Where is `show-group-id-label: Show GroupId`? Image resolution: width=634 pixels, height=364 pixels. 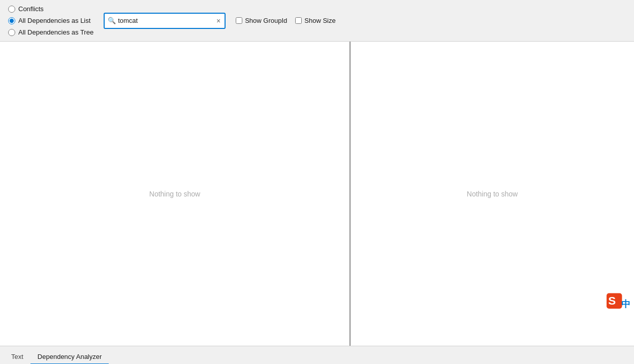 show-group-id-label: Show GroupId is located at coordinates (266, 20).